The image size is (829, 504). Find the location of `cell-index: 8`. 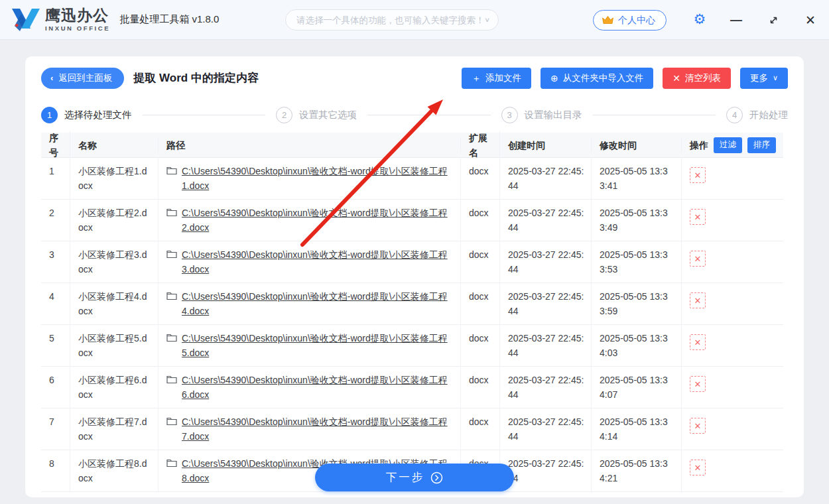

cell-index: 8 is located at coordinates (56, 471).